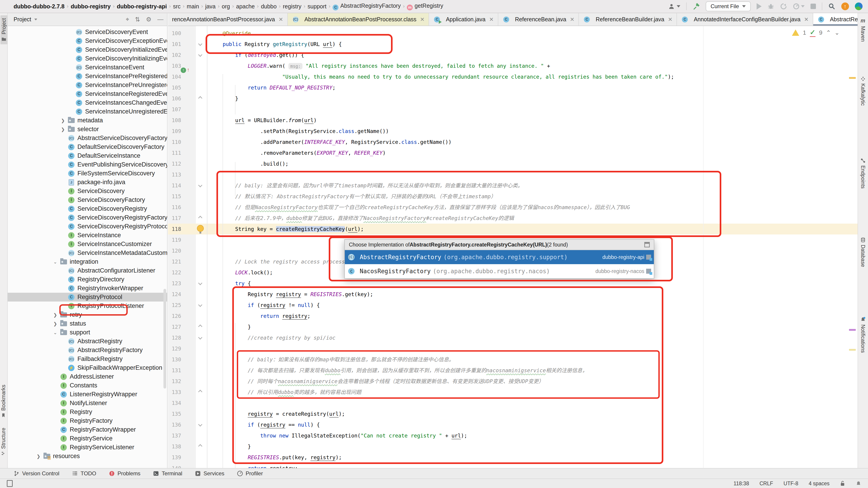 Image resolution: width=868 pixels, height=488 pixels. I want to click on code-line-132: // 同时每个nacosnaminigservice会连带着创建多个线程（定时拉…, so click(377, 381).